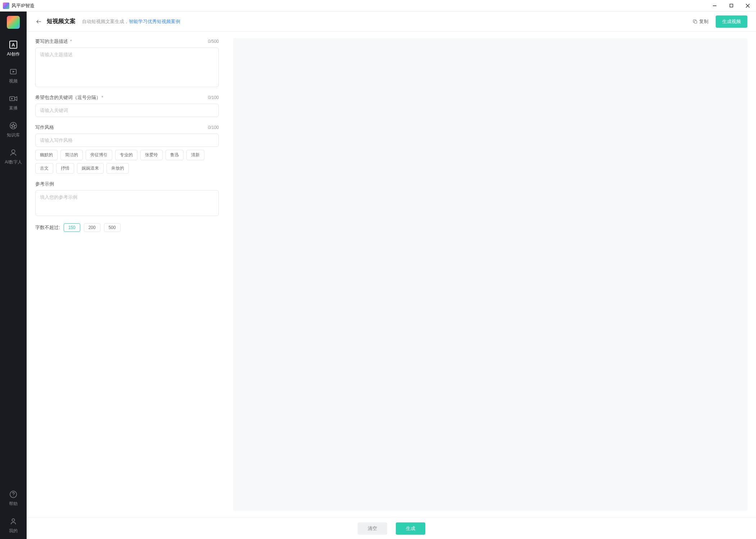 This screenshot has height=539, width=756. Describe the element at coordinates (72, 155) in the screenshot. I see `style-tag: 简洁的` at that location.